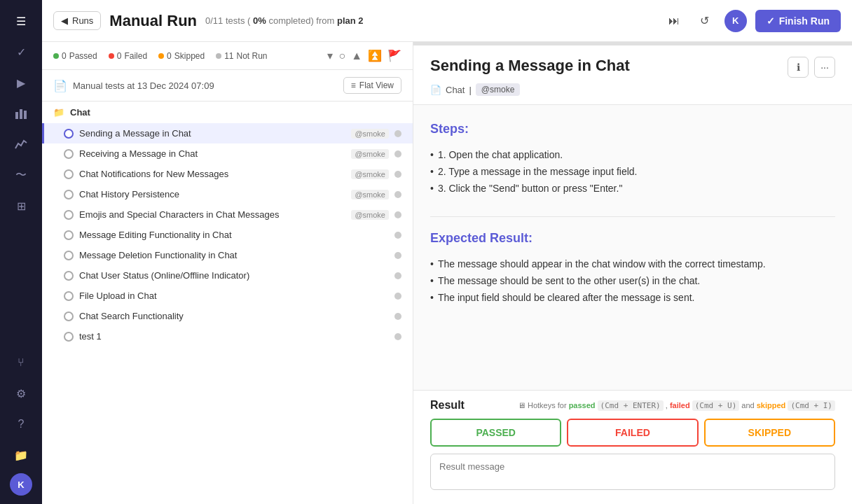 Image resolution: width=852 pixels, height=504 pixels. Describe the element at coordinates (64, 21) in the screenshot. I see `chevron-left-icon: ◀` at that location.